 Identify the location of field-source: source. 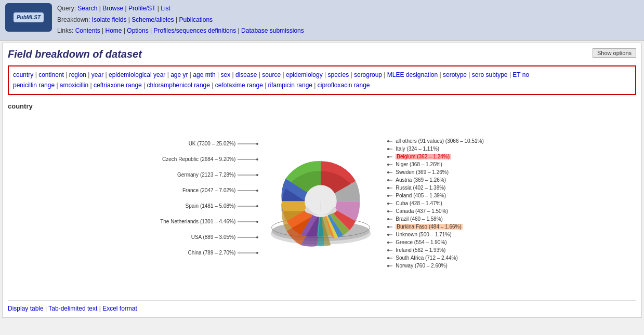
(271, 75).